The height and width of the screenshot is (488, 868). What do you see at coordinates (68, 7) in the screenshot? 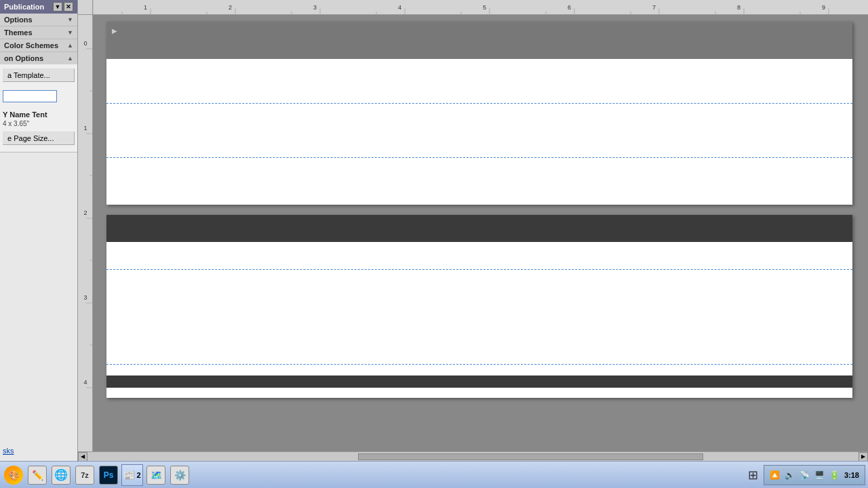
I see `close-button: ✕` at bounding box center [68, 7].